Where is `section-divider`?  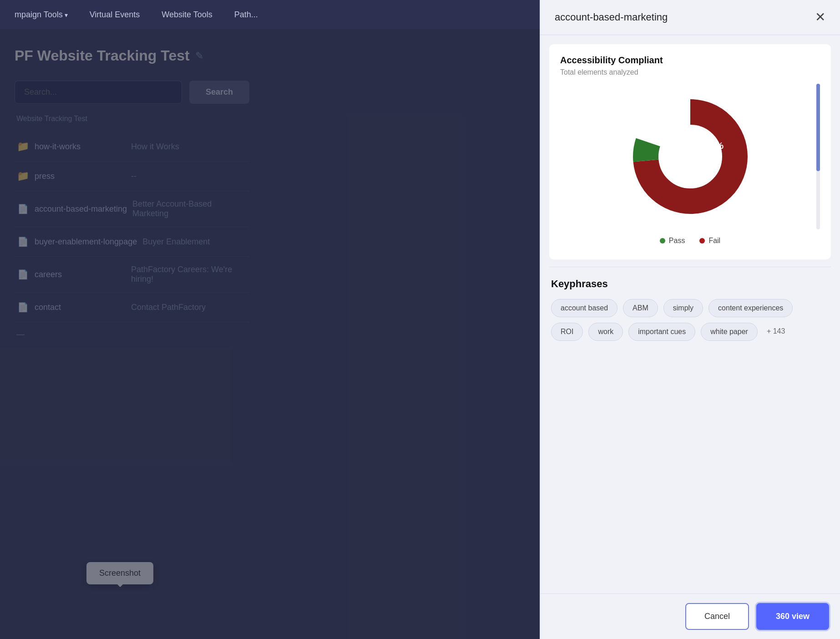
section-divider is located at coordinates (690, 267).